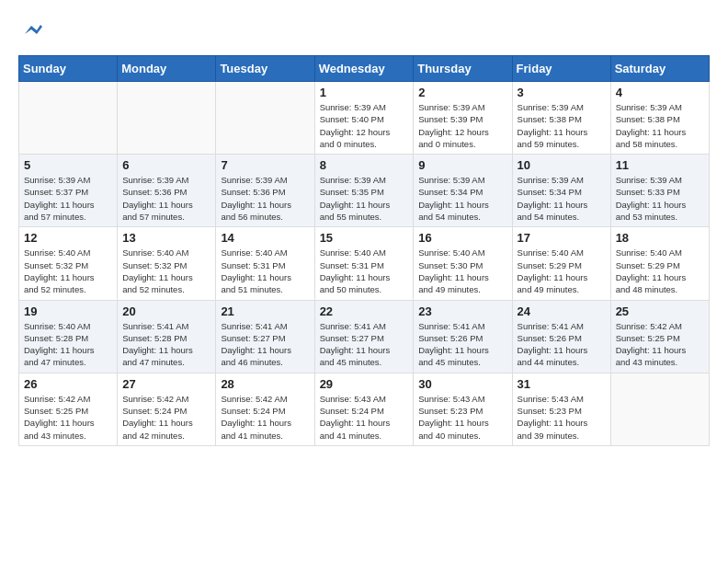 The width and height of the screenshot is (728, 563). Describe the element at coordinates (364, 199) in the screenshot. I see `day-info: Sunrise: 5:39 AM Sunset: 5:35 PM Dayligh…` at that location.